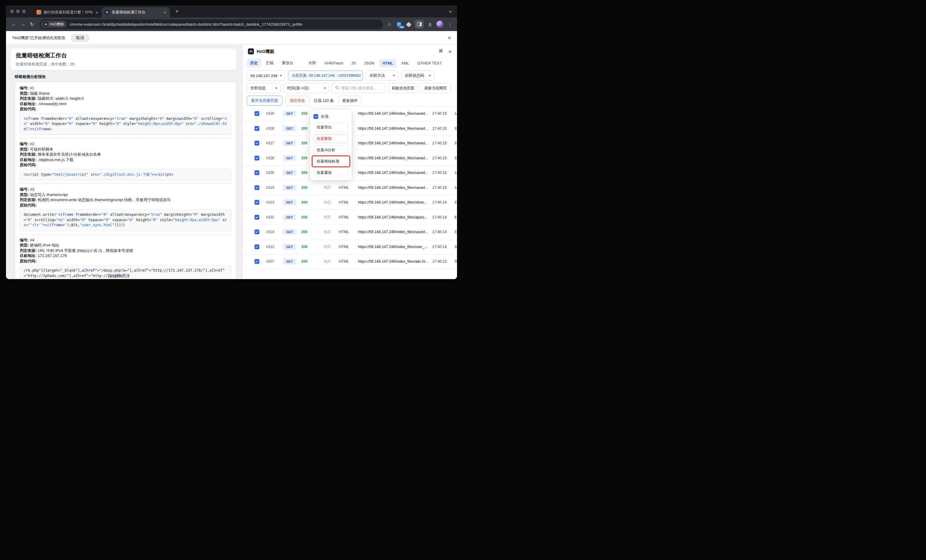 This screenshot has width=926, height=560. I want to click on zoom-window-button, so click(24, 11).